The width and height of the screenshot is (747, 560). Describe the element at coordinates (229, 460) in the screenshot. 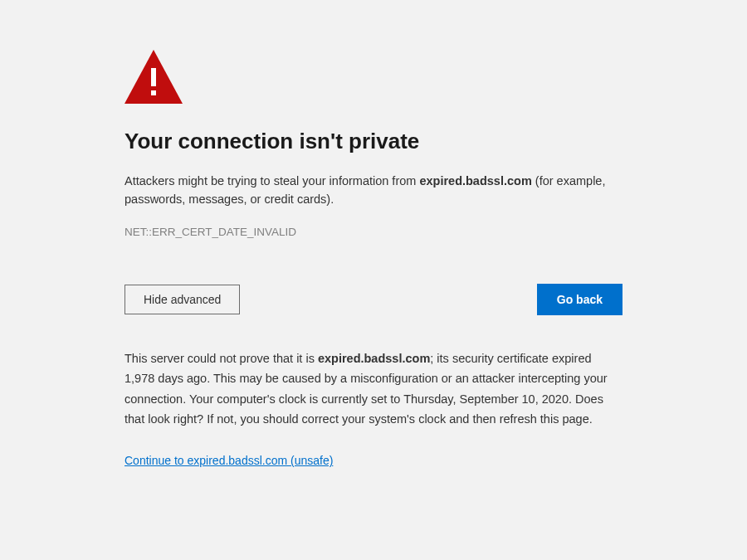

I see `continue-unsafe-link: Continue to expired.badssl.com (unsafe)` at that location.